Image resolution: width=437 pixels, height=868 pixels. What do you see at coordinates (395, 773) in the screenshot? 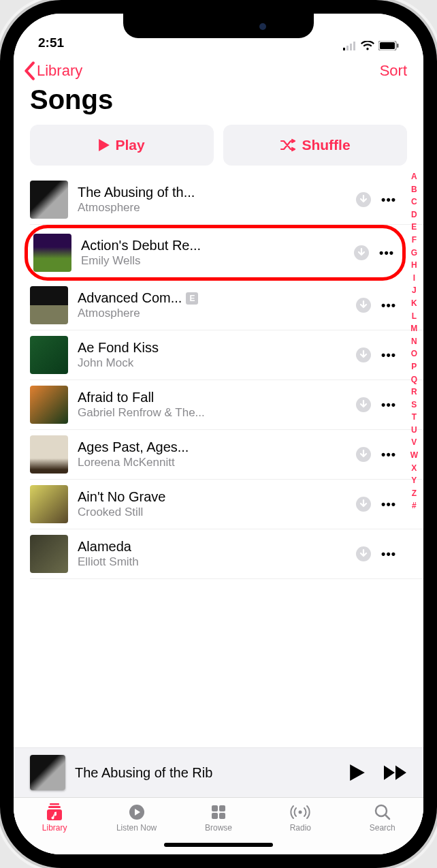
I see `fast-forward-icon` at bounding box center [395, 773].